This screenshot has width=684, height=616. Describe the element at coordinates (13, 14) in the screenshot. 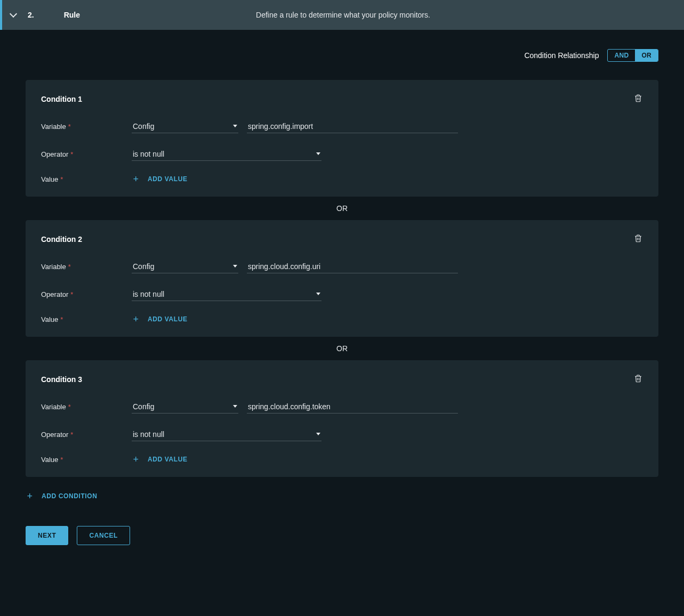

I see `chevron-down-icon` at that location.